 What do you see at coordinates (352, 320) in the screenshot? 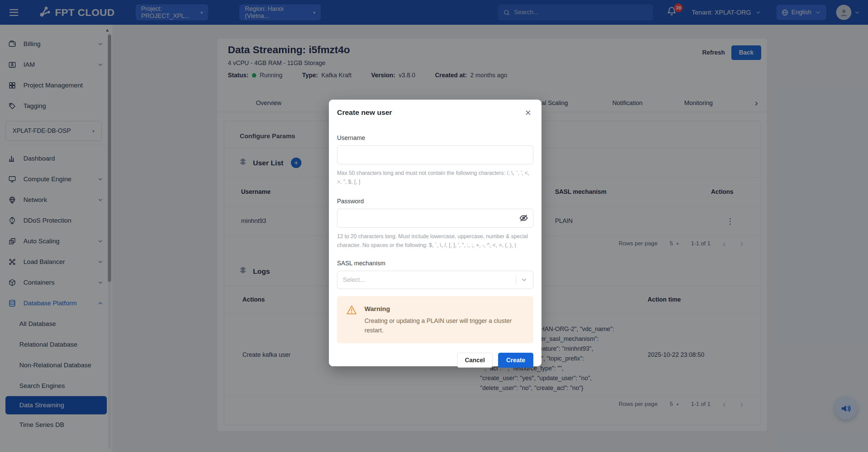
I see `warning-triangle-icon` at bounding box center [352, 320].